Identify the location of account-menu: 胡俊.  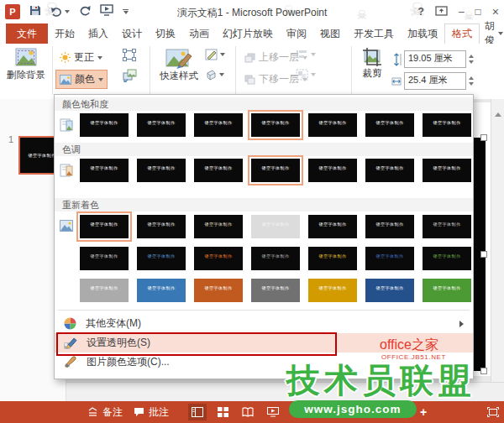
(492, 34).